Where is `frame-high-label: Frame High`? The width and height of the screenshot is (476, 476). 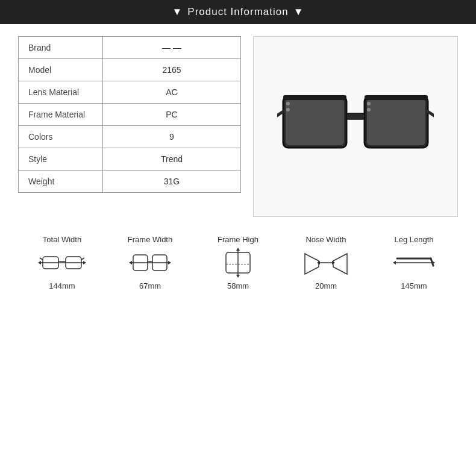
frame-high-label: Frame High is located at coordinates (238, 240).